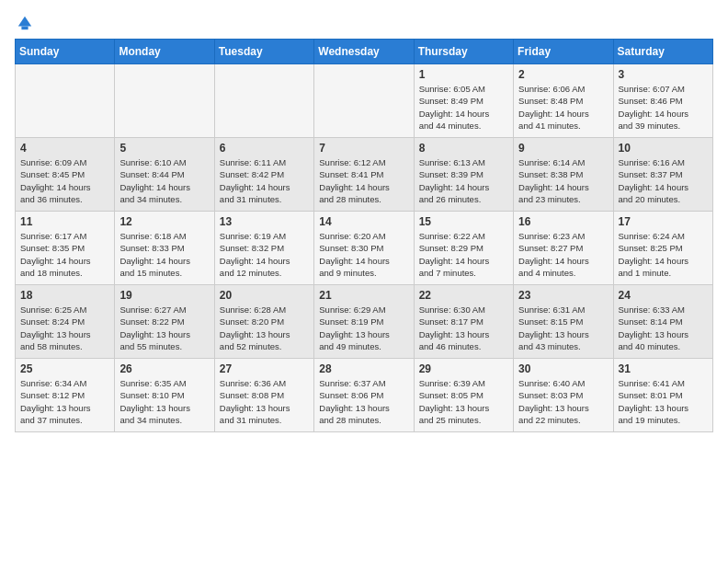 This screenshot has height=563, width=728. I want to click on day-number: 21, so click(364, 295).